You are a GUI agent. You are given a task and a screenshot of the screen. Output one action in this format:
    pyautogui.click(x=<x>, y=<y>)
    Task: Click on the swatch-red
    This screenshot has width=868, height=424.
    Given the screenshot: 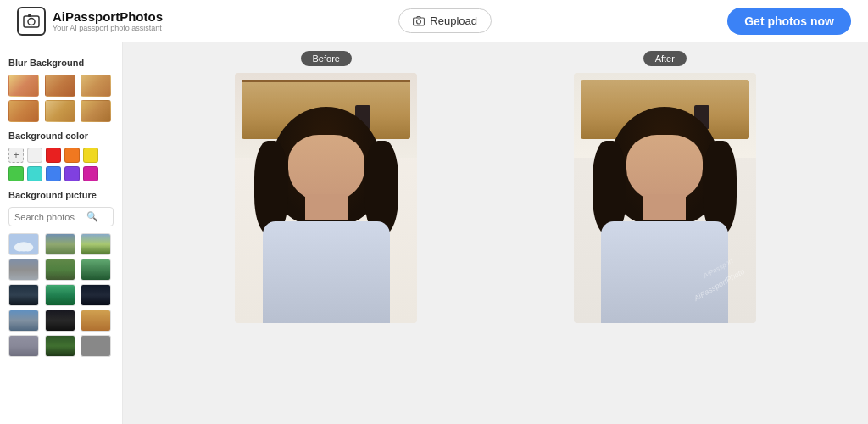 What is the action you would take?
    pyautogui.click(x=53, y=155)
    